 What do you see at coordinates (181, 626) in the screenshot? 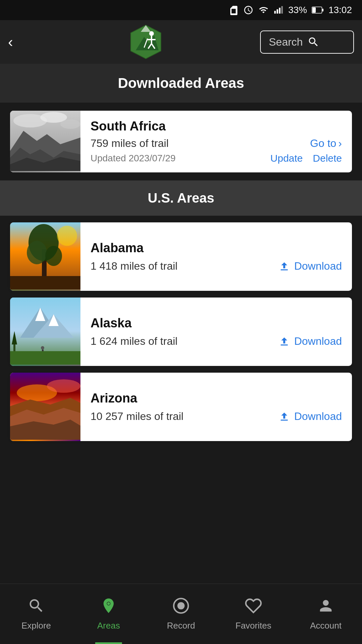
I see `record-label: Record` at bounding box center [181, 626].